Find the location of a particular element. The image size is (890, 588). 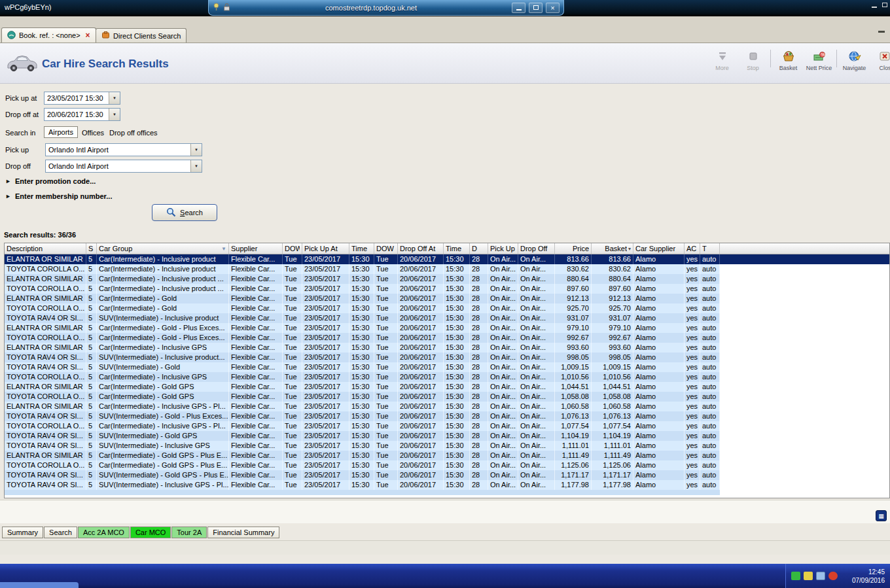

basket-button: Basket is located at coordinates (788, 59).